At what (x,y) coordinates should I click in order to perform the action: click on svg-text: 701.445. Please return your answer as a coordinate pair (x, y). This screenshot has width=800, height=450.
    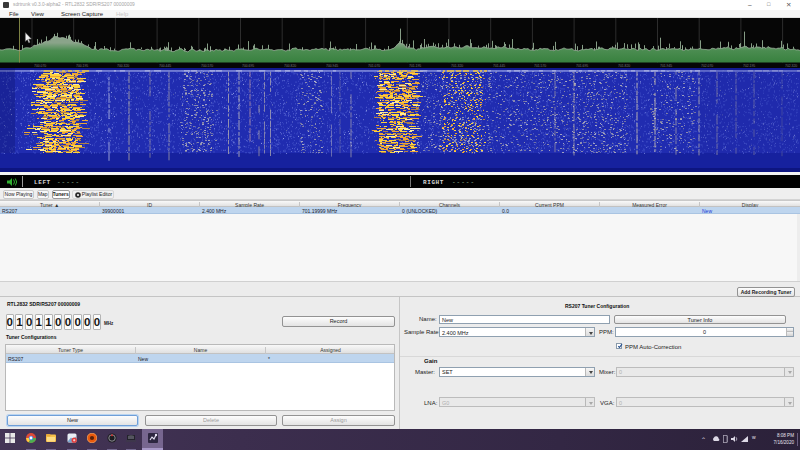
    Looking at the image, I should click on (499, 66).